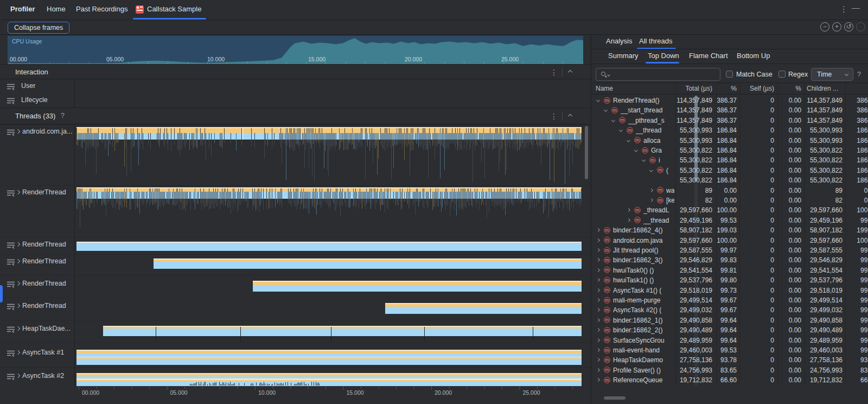 The height and width of the screenshot is (404, 868). What do you see at coordinates (655, 41) in the screenshot?
I see `tab-all-threads: All threads` at bounding box center [655, 41].